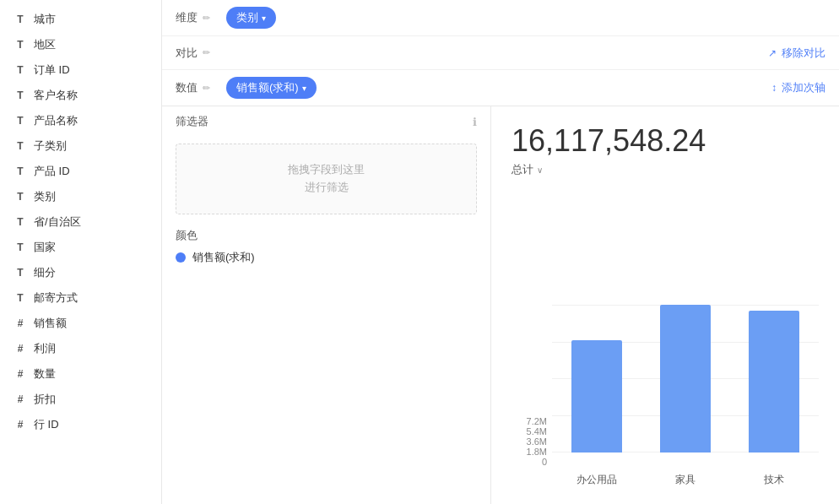 The image size is (839, 504). I want to click on sidebar-item: #数量, so click(81, 374).